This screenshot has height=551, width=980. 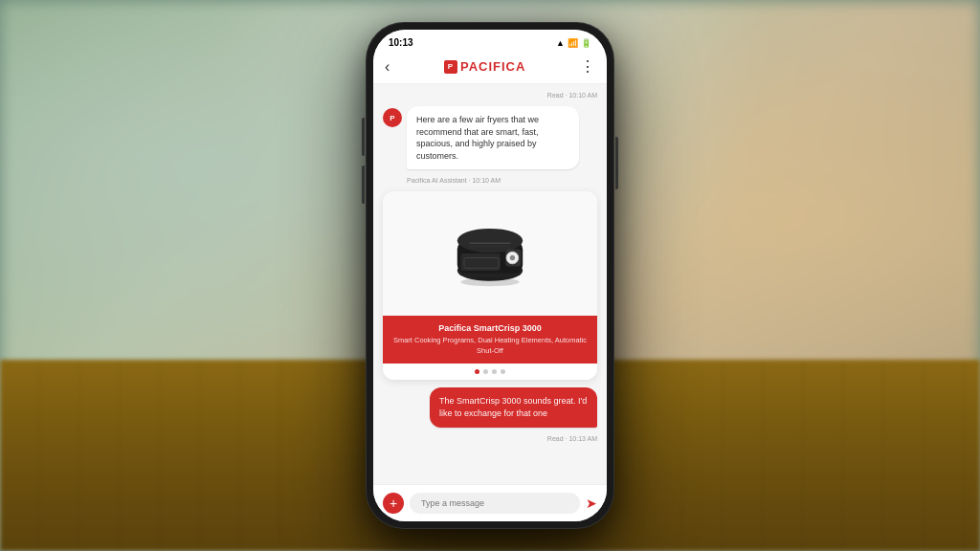 I want to click on product-info: Pacifica SmartCrisp 3000 Smart Cooking P…, so click(x=490, y=340).